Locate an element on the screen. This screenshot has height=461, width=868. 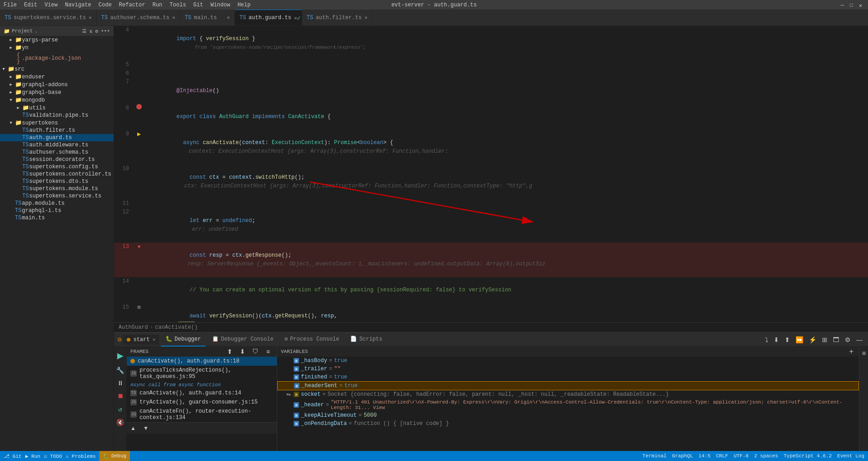
var-socket: ▶ ▣ socket = Socket {connecting: false, … is located at coordinates (568, 394).